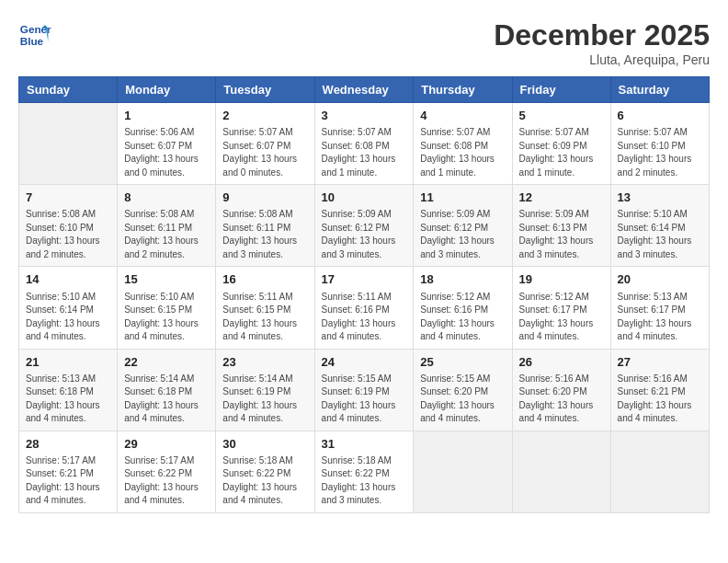 The height and width of the screenshot is (563, 728). Describe the element at coordinates (265, 116) in the screenshot. I see `day-number: 2` at that location.